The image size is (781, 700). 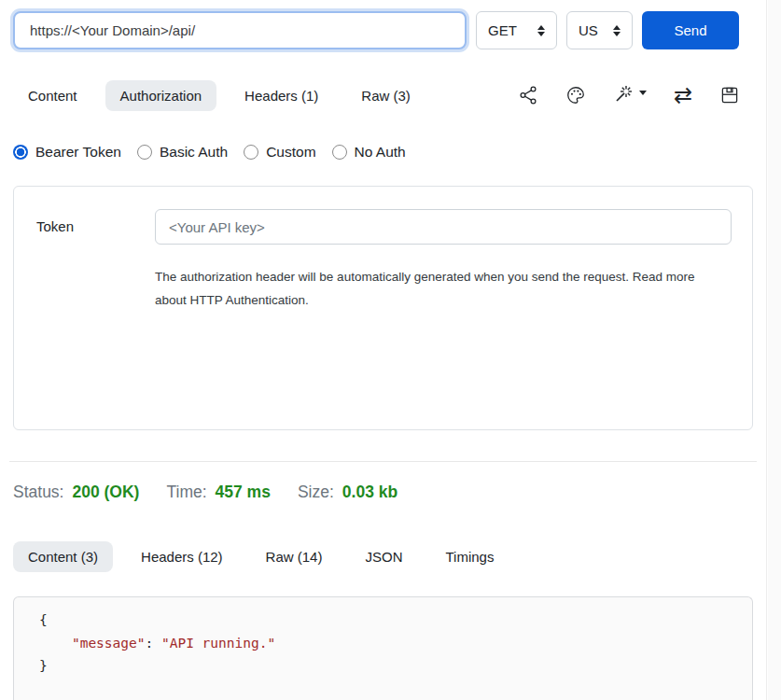 I want to click on json-close-brace: }, so click(x=43, y=665).